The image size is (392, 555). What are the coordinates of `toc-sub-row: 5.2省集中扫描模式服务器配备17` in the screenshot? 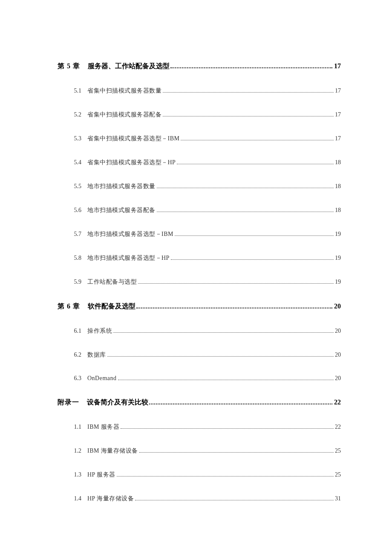 It's located at (199, 115).